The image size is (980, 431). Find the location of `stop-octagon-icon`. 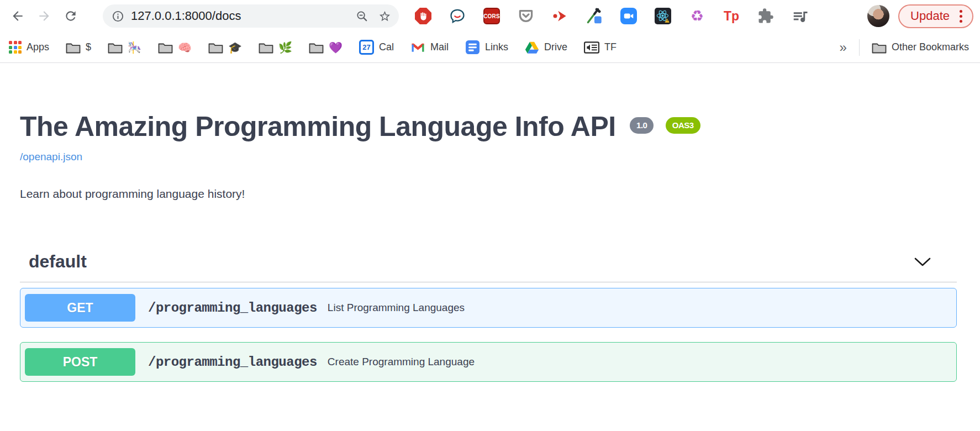

stop-octagon-icon is located at coordinates (423, 16).